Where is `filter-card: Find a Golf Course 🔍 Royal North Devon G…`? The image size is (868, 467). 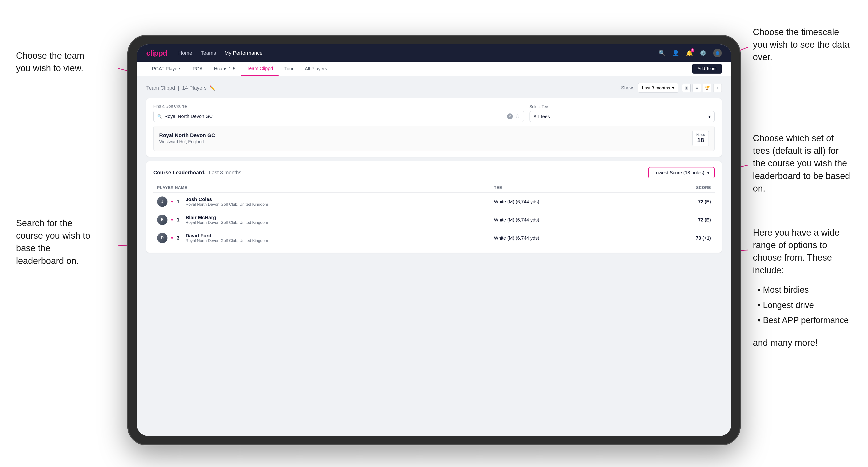 filter-card: Find a Golf Course 🔍 Royal North Devon G… is located at coordinates (434, 127).